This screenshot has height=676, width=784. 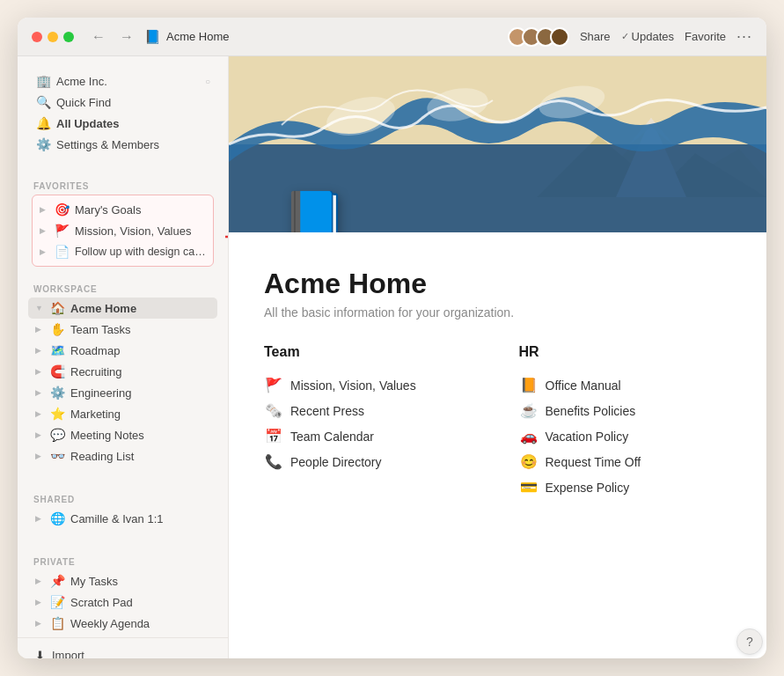 I want to click on sidebar-item-camille-ivan: ▶ 🌐 Camille & Ivan 1:1, so click(x=123, y=518).